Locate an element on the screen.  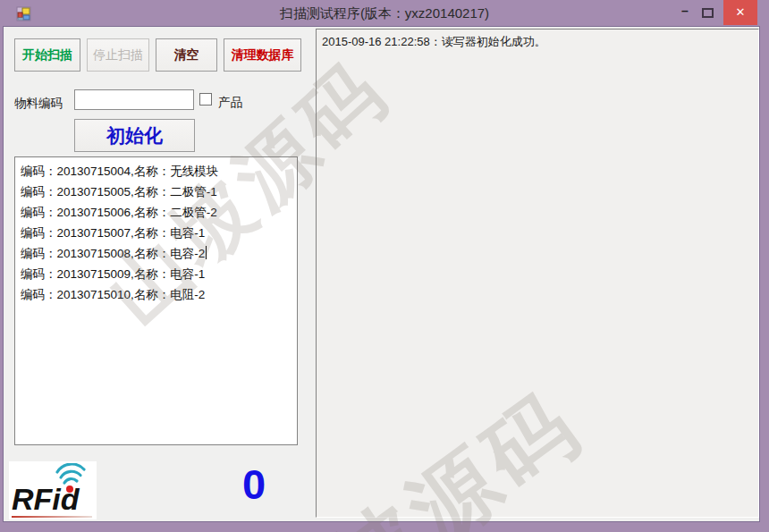
text-caret is located at coordinates (206, 252).